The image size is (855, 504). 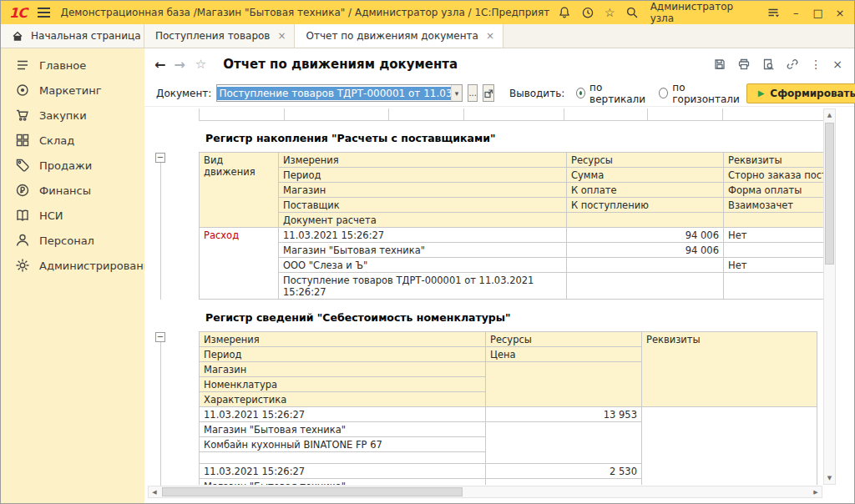 I want to click on sidebar-item-administrirovanie: Администрирование, so click(x=73, y=265).